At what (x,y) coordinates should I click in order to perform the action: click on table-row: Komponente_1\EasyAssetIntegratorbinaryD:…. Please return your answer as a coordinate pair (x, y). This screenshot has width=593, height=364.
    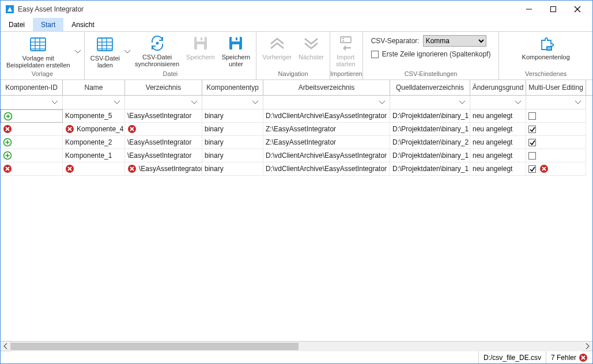
    Looking at the image, I should click on (296, 156).